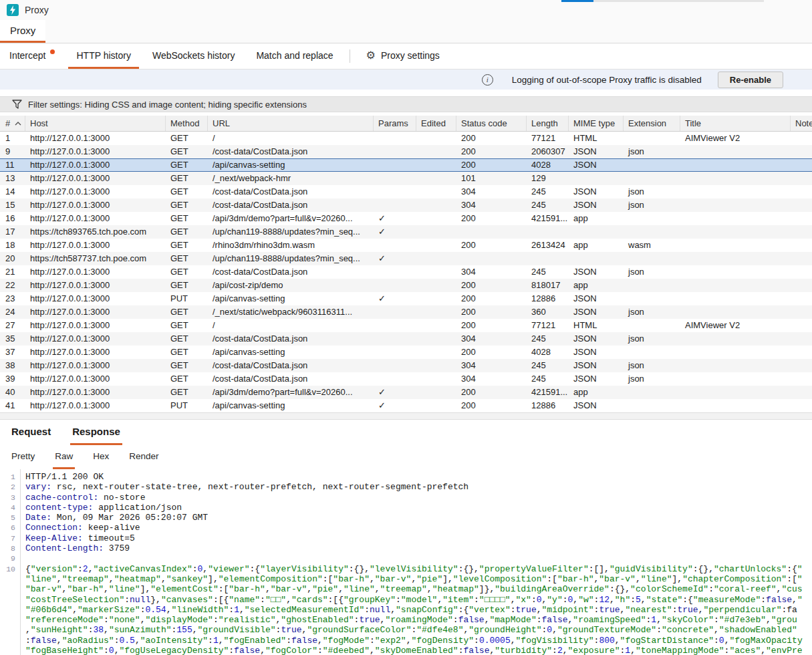 This screenshot has height=655, width=812. Describe the element at coordinates (13, 325) in the screenshot. I see `cell-id: 27` at that location.